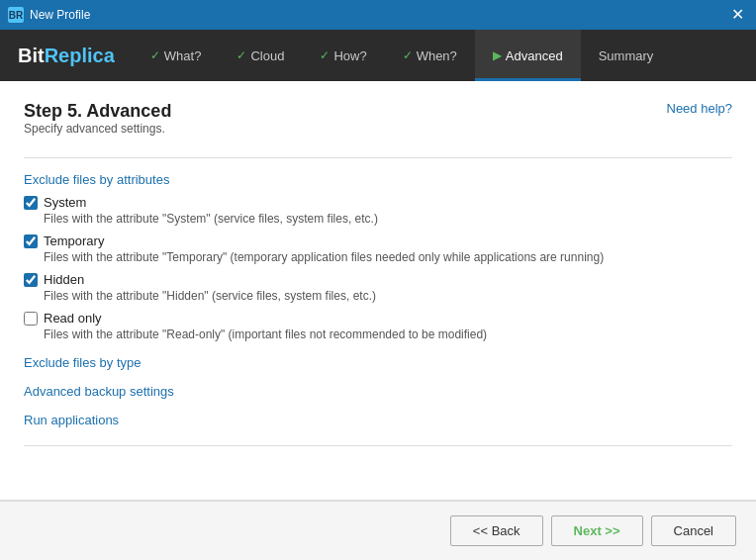 This screenshot has width=756, height=560. I want to click on nav-step-cloud: ✓ Cloud, so click(260, 55).